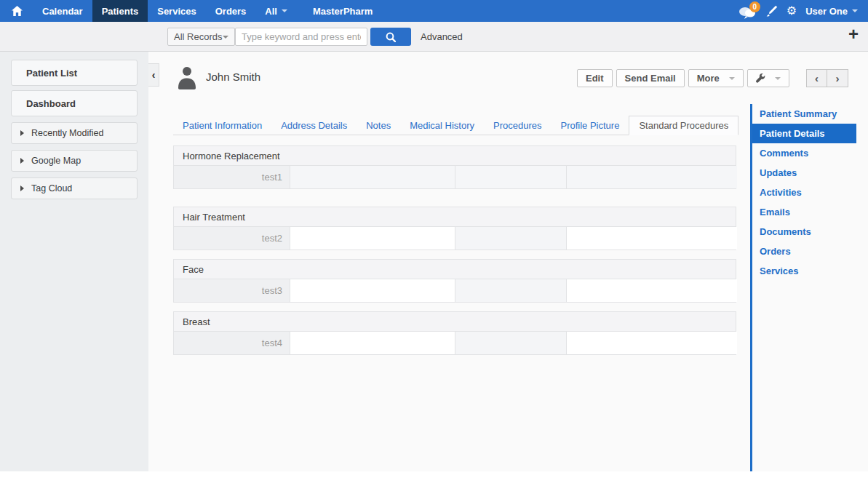 The image size is (868, 491). What do you see at coordinates (838, 79) in the screenshot?
I see `next-record-button: ›` at bounding box center [838, 79].